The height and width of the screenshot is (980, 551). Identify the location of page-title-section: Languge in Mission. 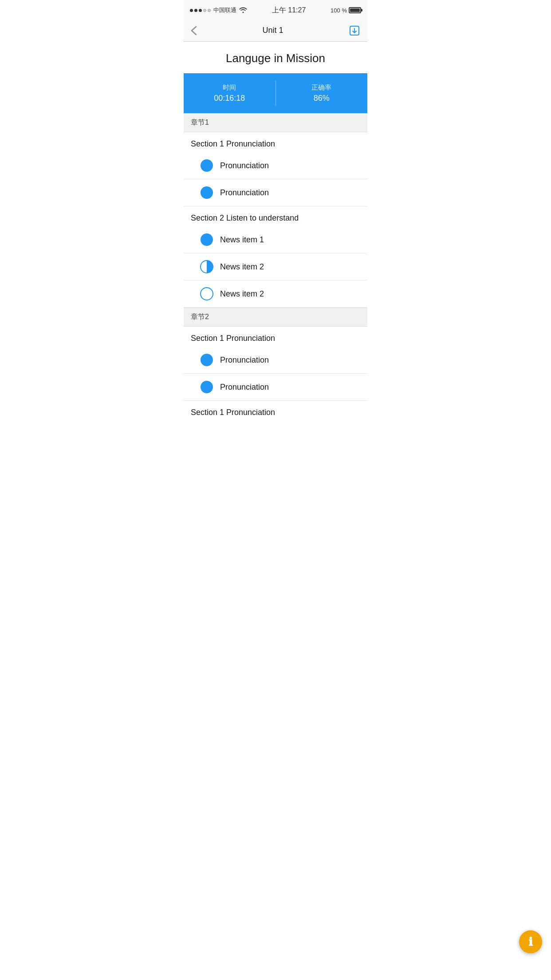
(276, 58).